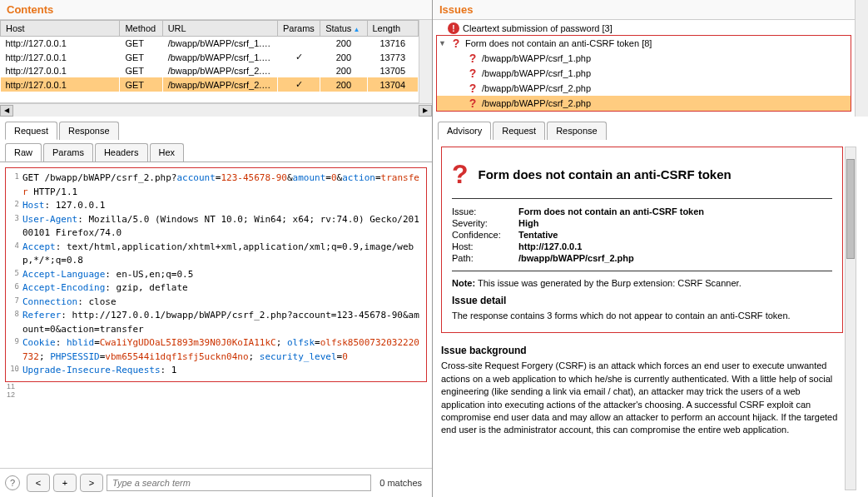 This screenshot has width=868, height=497. Describe the element at coordinates (60, 28) in the screenshot. I see `column-host: Host` at that location.